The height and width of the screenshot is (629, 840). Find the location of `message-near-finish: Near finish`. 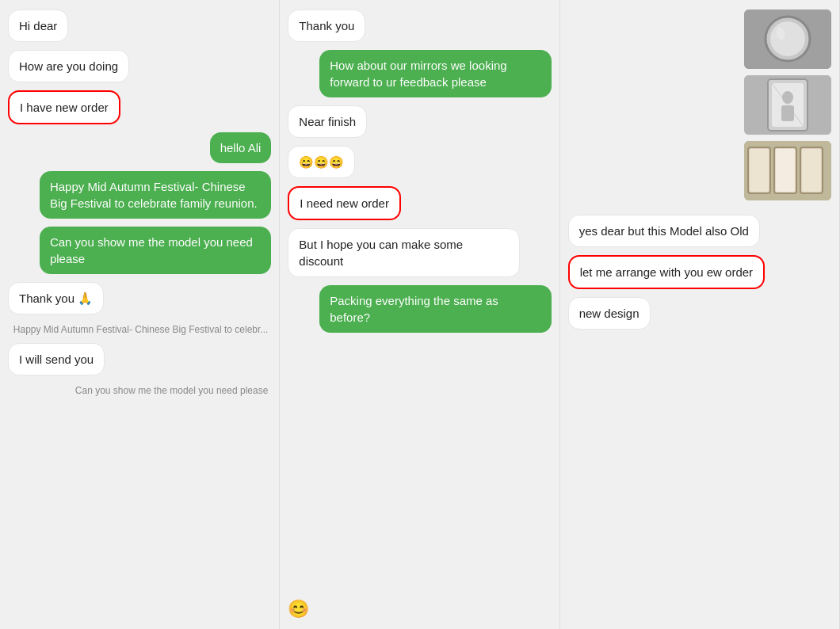

message-near-finish: Near finish is located at coordinates (419, 122).